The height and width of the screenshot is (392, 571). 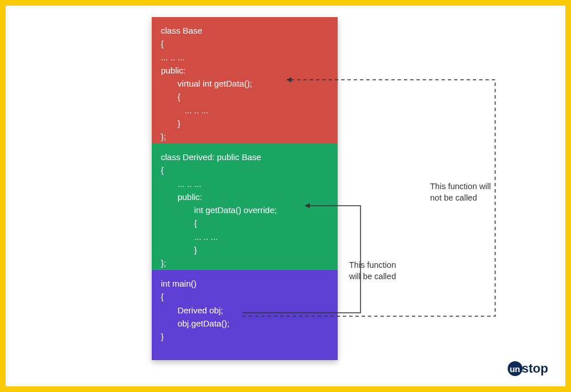 I want to click on unstop-logo: un stop, so click(x=528, y=369).